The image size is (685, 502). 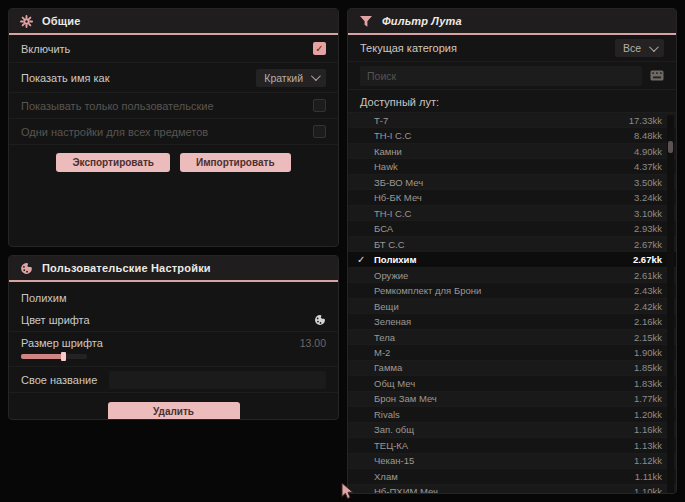 I want to click on custom-settings-header: Пользовательские Настройки, so click(x=174, y=269).